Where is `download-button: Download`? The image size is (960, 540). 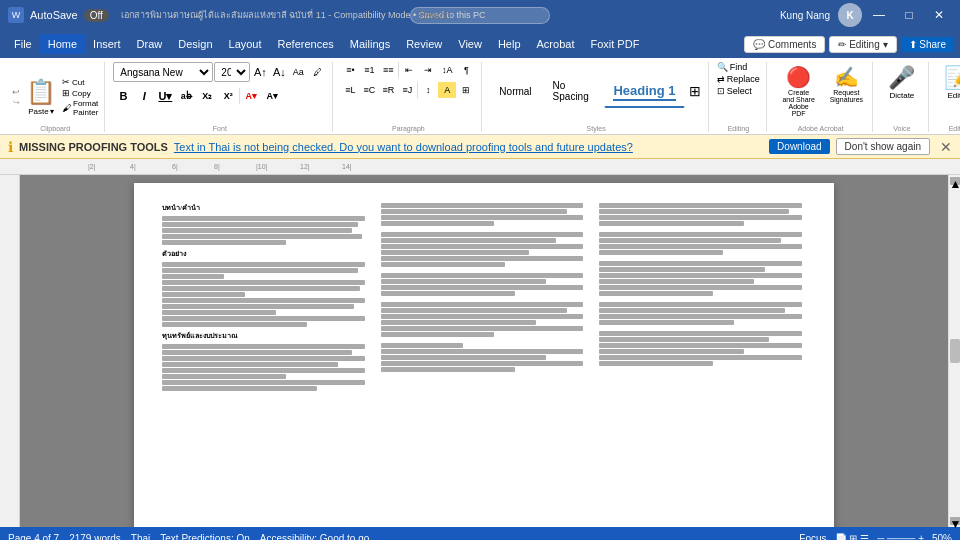 download-button: Download is located at coordinates (799, 146).